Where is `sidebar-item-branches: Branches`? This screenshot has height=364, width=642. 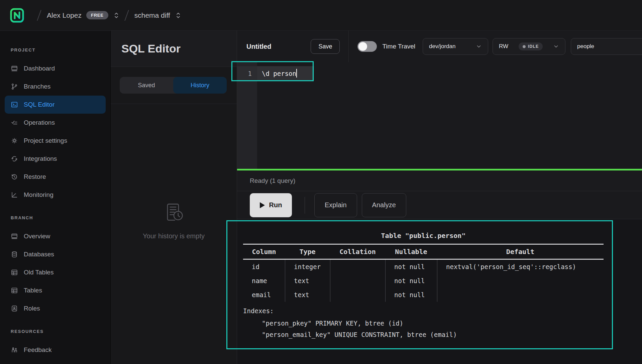
sidebar-item-branches: Branches is located at coordinates (55, 87).